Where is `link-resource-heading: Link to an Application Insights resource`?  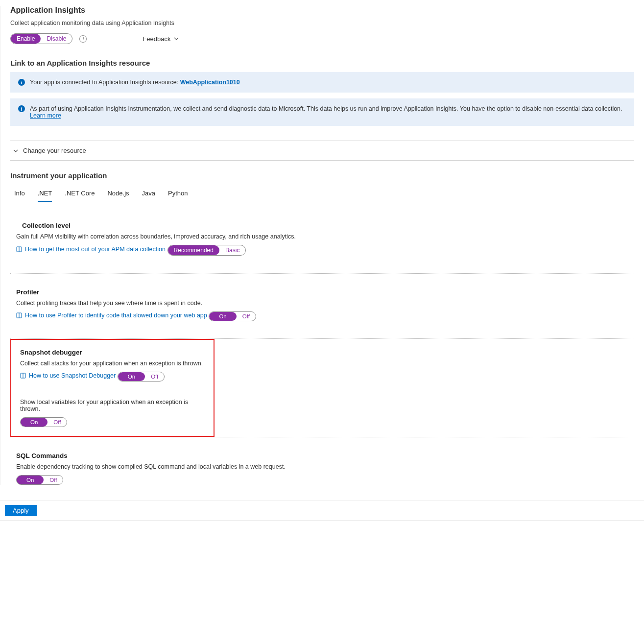 link-resource-heading: Link to an Application Insights resource is located at coordinates (322, 63).